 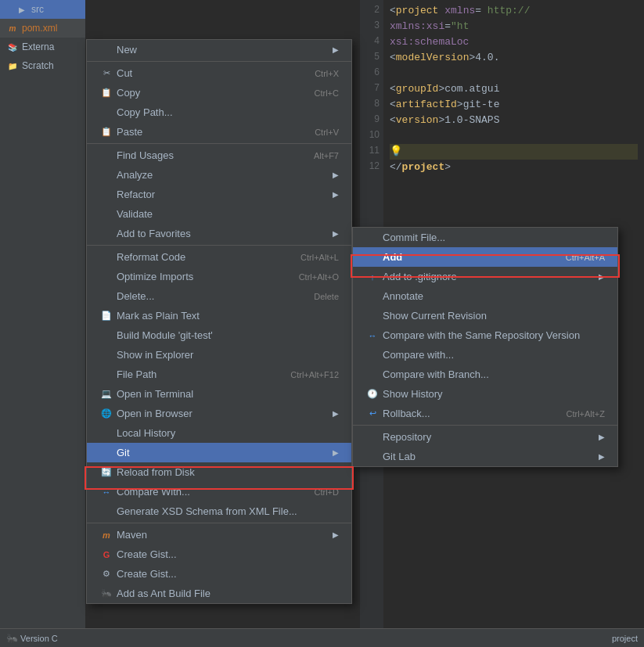 I want to click on optimize-shortcut: Ctrl+Alt+O, so click(x=319, y=277).